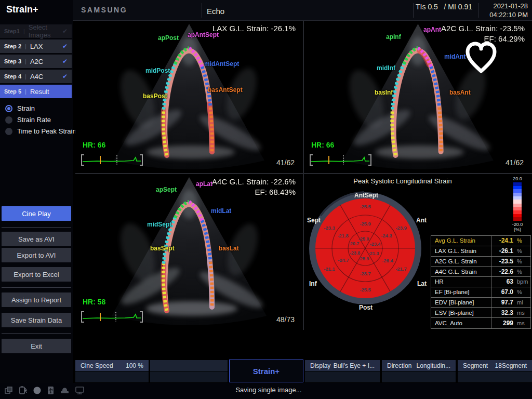  What do you see at coordinates (216, 11) in the screenshot?
I see `preset-label: Echo` at bounding box center [216, 11].